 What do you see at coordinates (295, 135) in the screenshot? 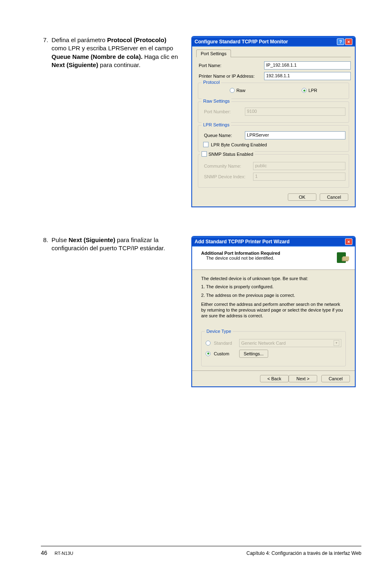
I see `queue-name-input: LPRServer` at bounding box center [295, 135].